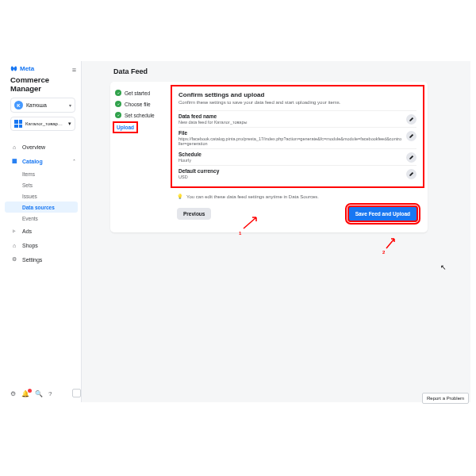  What do you see at coordinates (31, 393) in the screenshot?
I see `sidebar-footer: ⚙ 🔔 🔍 ?` at bounding box center [31, 393].